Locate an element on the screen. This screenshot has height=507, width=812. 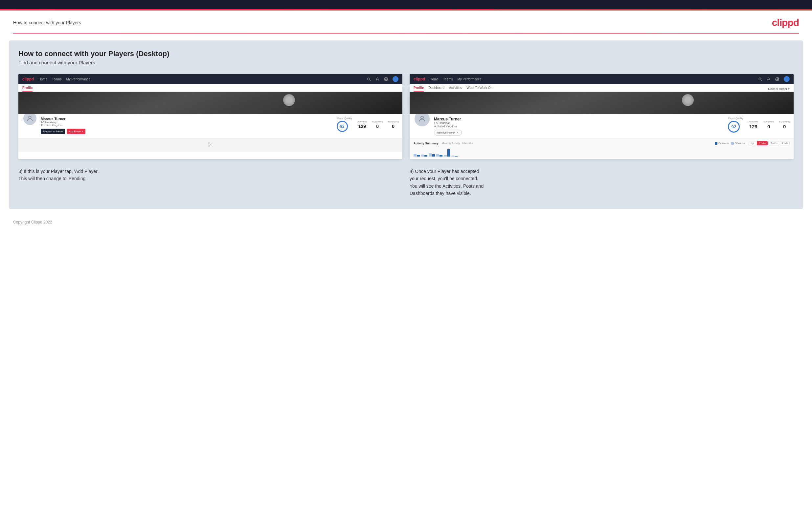
page-header: How to connect with your Players clippd is located at coordinates (406, 22).